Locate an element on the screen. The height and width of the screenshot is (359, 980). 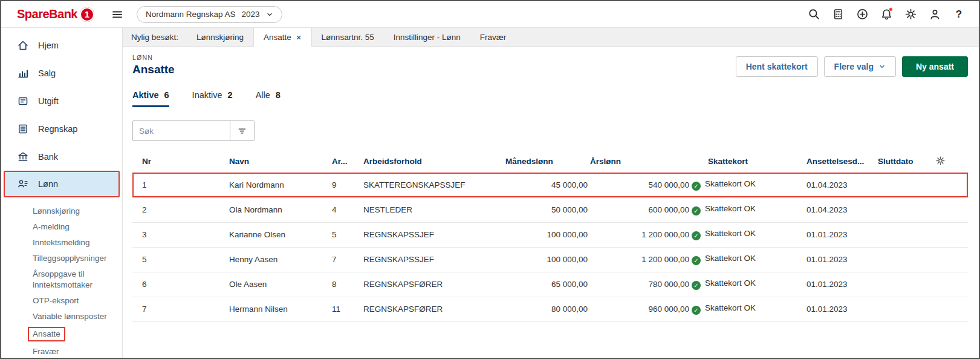
table-header-row: Nr Navn Ar... Arbeidsforhold Månedslønn … is located at coordinates (550, 162).